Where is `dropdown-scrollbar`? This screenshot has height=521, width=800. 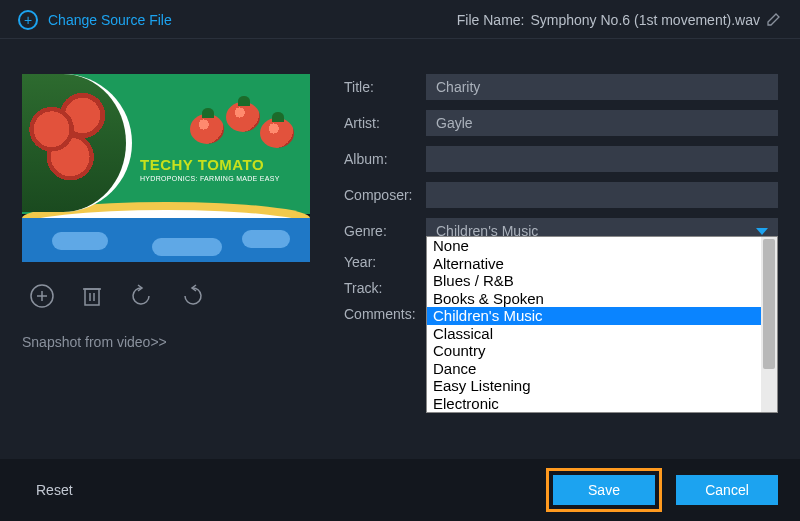
dropdown-scrollbar is located at coordinates (769, 324).